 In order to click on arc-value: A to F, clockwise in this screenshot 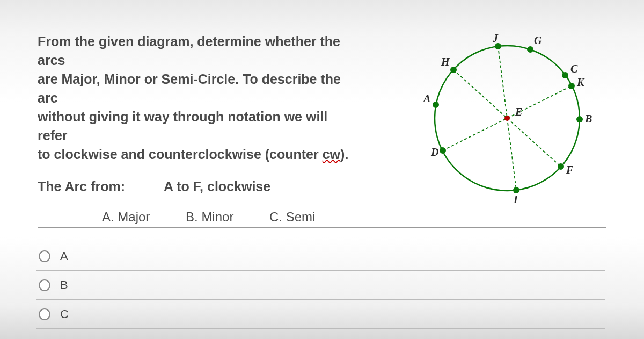, I will do `click(217, 187)`.